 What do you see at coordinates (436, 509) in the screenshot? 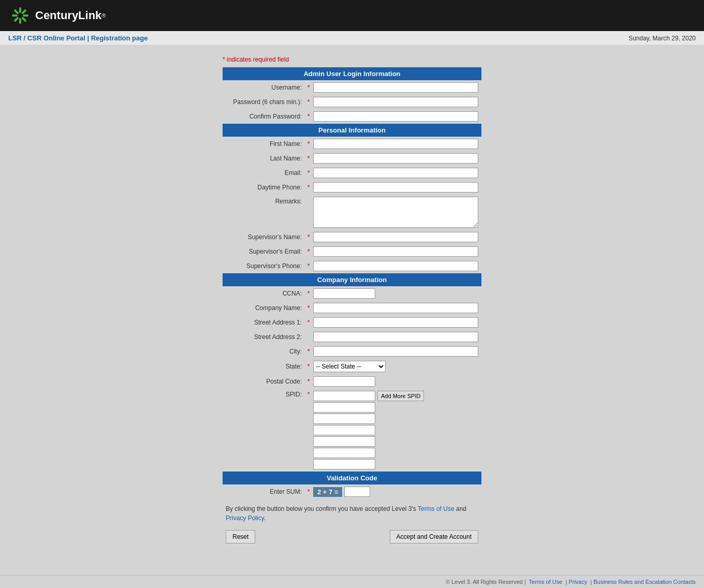
I see `terms-of-use-link: Terms of Use` at bounding box center [436, 509].